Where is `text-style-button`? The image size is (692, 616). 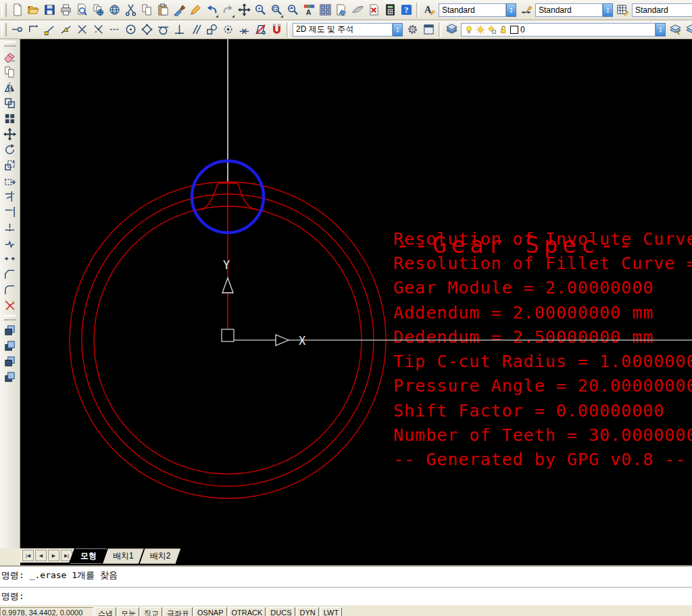 text-style-button is located at coordinates (429, 10).